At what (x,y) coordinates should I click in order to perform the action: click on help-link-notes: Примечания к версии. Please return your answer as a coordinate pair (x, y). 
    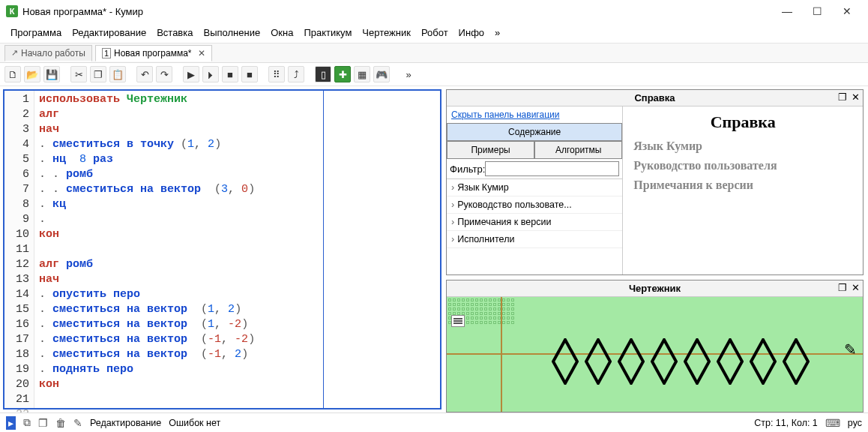
    Looking at the image, I should click on (743, 185).